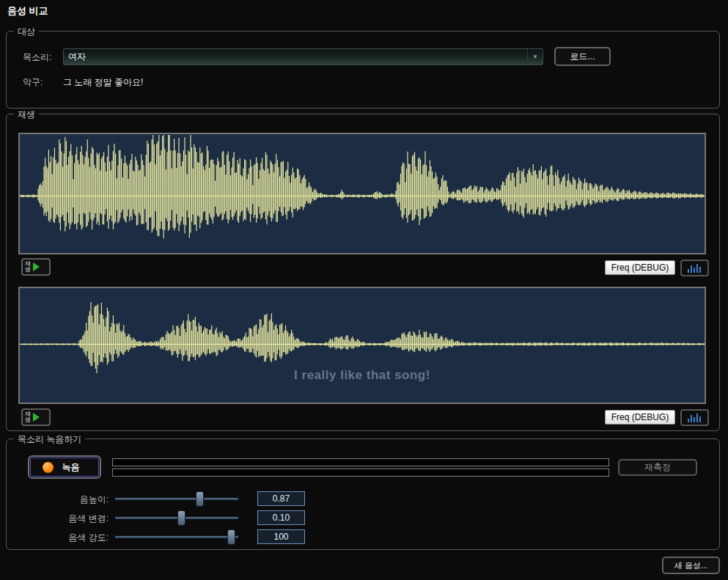 The height and width of the screenshot is (580, 728). I want to click on timbre-strength-value-box: 100, so click(282, 537).